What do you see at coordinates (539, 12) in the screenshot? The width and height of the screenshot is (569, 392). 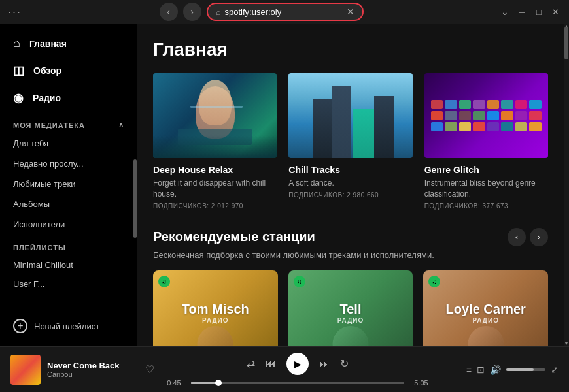 I see `window-controls: ─ □ ✕` at bounding box center [539, 12].